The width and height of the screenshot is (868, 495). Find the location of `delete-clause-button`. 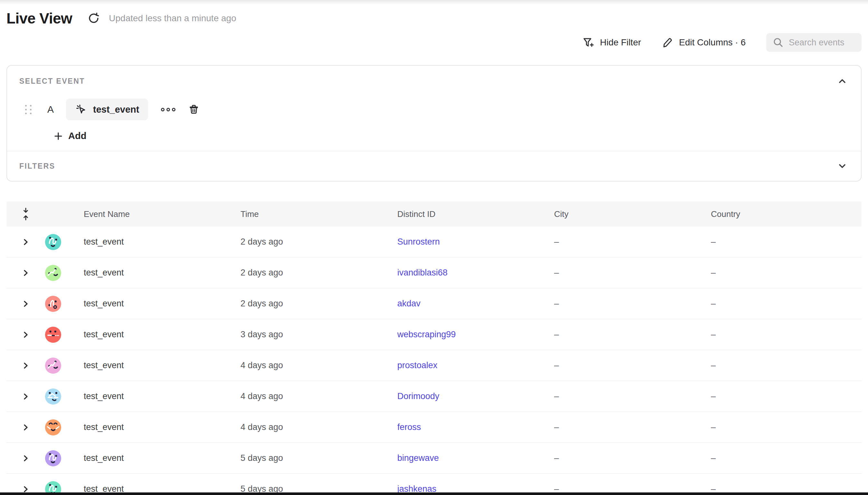

delete-clause-button is located at coordinates (194, 109).